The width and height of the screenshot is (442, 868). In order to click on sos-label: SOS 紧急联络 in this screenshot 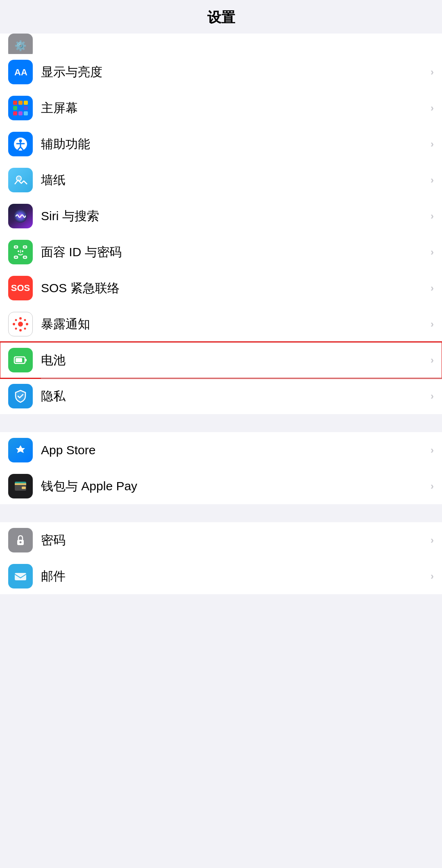, I will do `click(233, 288)`.